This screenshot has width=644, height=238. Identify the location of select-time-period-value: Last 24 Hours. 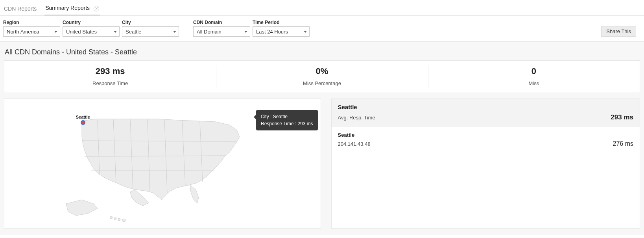
(272, 32).